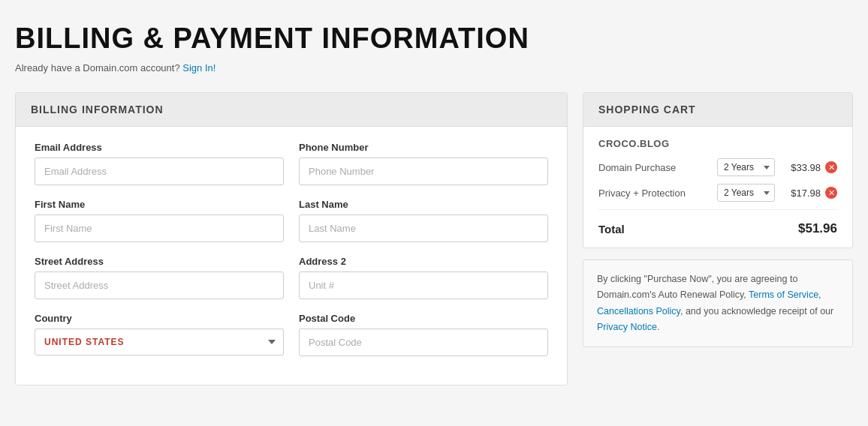  What do you see at coordinates (784, 295) in the screenshot?
I see `terms-of-service-link: Terms of Service` at bounding box center [784, 295].